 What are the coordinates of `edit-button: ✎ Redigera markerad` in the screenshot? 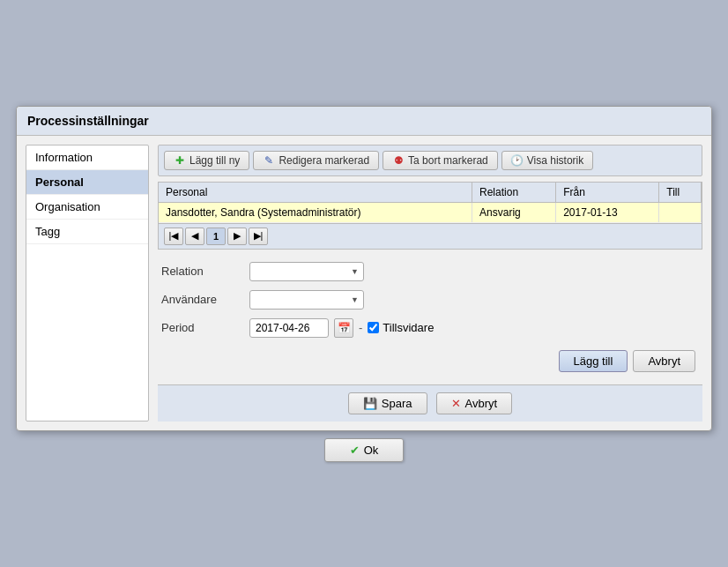 It's located at (316, 160).